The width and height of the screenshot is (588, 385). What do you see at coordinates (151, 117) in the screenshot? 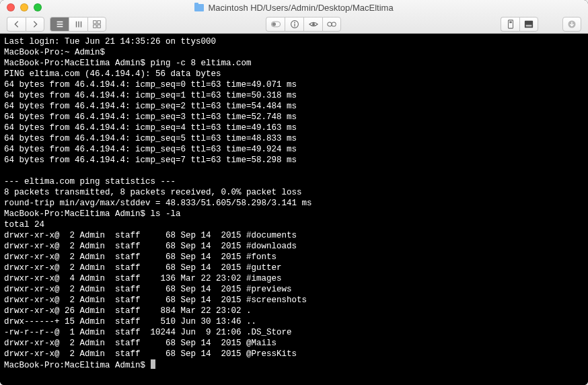
I see `ping-line: 64 bytes from 46.4.194.4: icmp_seq=3 ttl…` at bounding box center [151, 117].